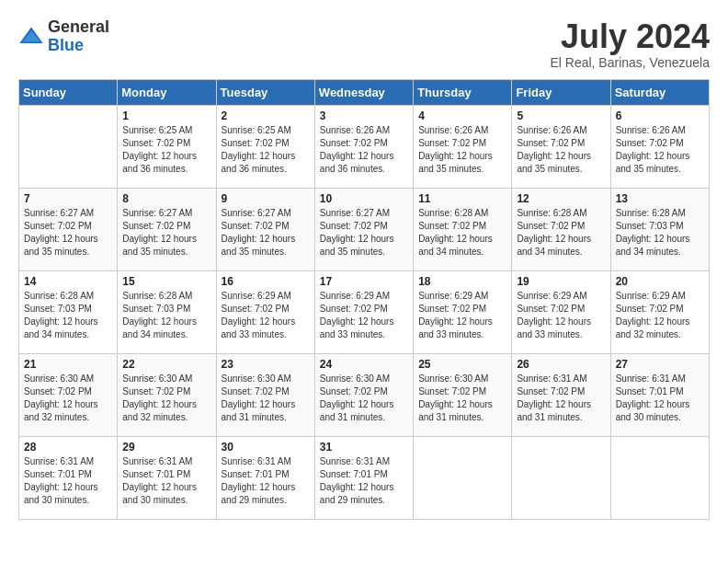 This screenshot has width=728, height=563. I want to click on day-number: 30, so click(266, 447).